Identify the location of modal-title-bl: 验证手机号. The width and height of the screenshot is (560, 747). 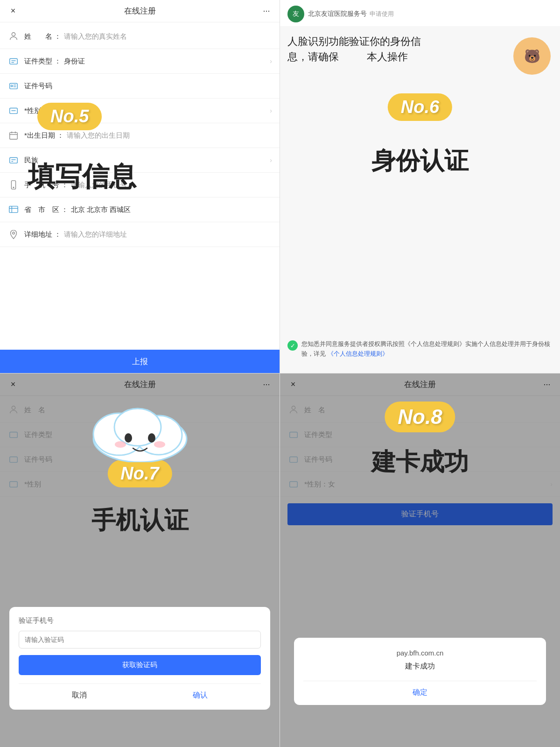
(140, 621).